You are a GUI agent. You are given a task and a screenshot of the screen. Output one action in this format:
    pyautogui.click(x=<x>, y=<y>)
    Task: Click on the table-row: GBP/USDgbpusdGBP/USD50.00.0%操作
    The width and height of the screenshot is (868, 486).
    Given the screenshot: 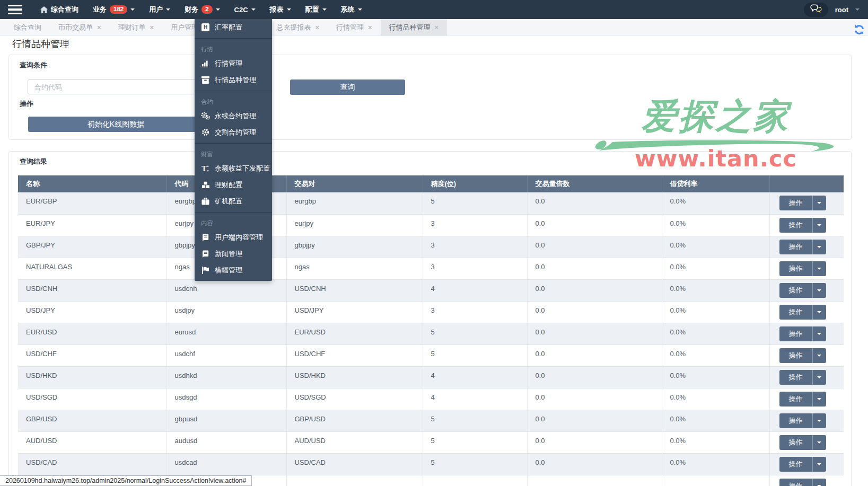 What is the action you would take?
    pyautogui.click(x=431, y=421)
    